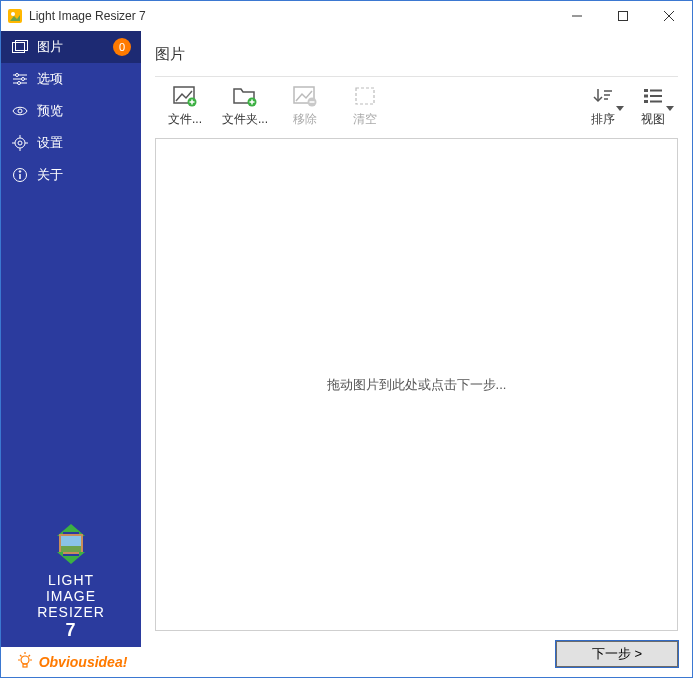 This screenshot has width=693, height=678. What do you see at coordinates (416, 649) in the screenshot?
I see `footer: 下一步 >` at bounding box center [416, 649].